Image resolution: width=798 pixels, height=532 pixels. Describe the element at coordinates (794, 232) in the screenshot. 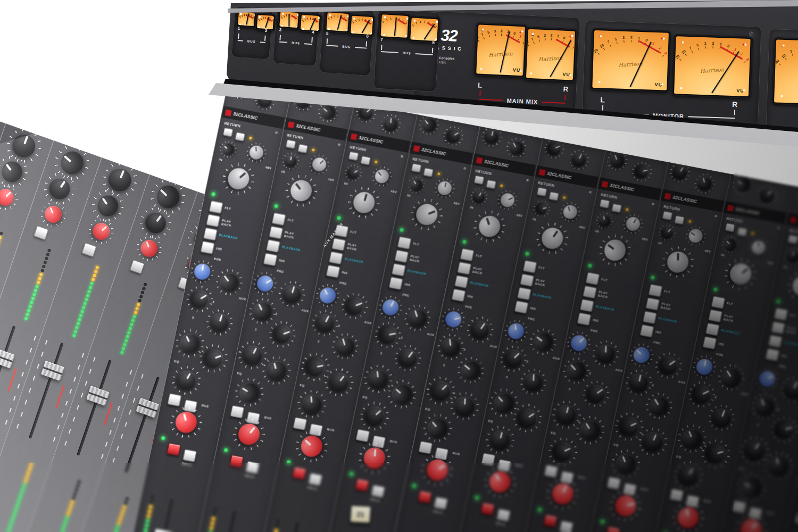

I see `return-label: RETURN` at that location.